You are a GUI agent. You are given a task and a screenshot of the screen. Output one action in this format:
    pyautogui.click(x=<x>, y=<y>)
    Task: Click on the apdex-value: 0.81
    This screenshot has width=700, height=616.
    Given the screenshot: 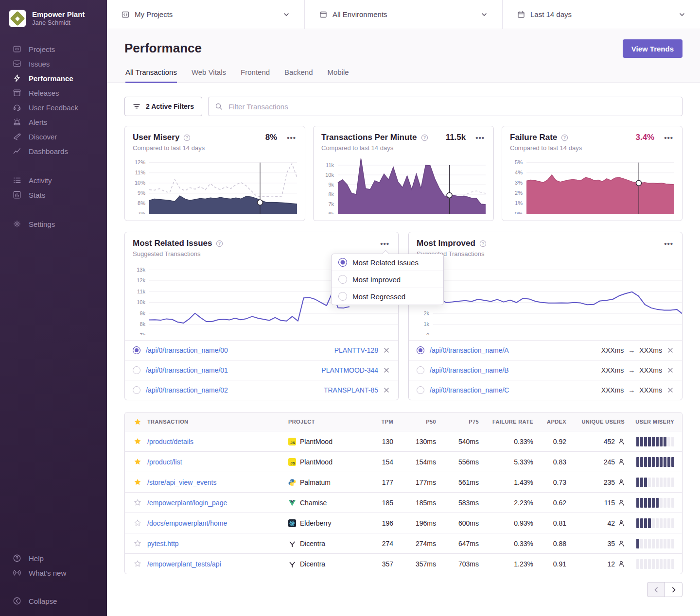 What is the action you would take?
    pyautogui.click(x=550, y=523)
    